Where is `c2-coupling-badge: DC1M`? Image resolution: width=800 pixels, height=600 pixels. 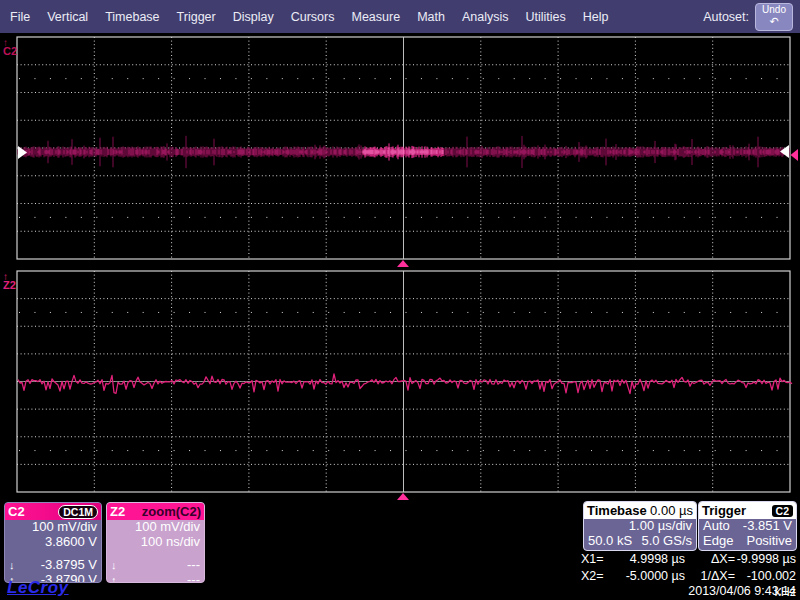
c2-coupling-badge: DC1M is located at coordinates (78, 512).